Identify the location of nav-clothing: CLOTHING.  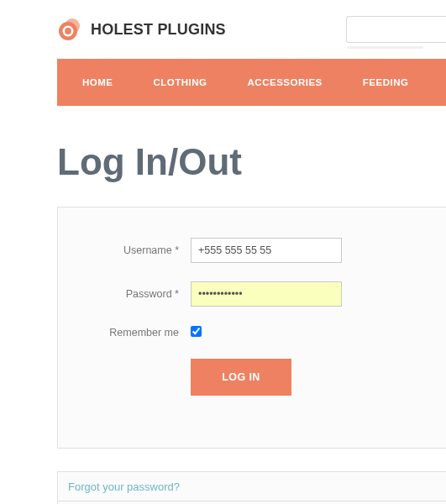
(181, 82).